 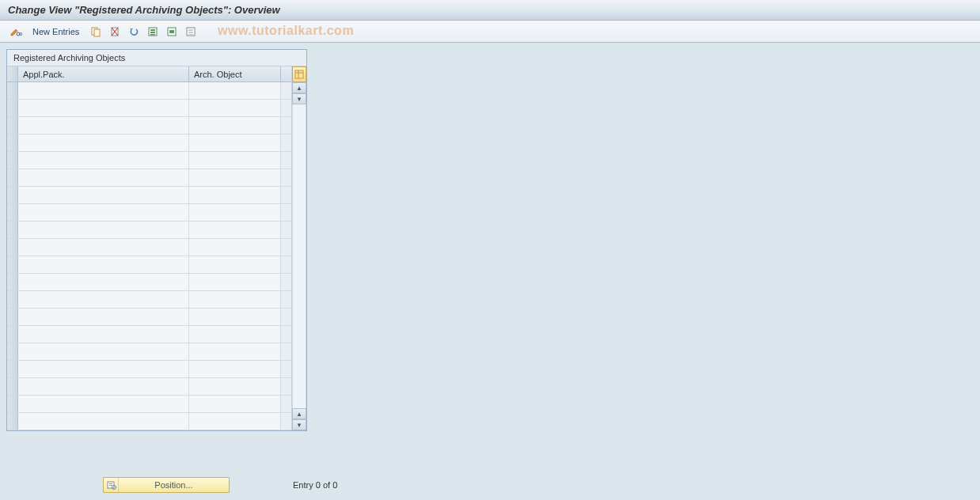 What do you see at coordinates (153, 32) in the screenshot?
I see `select-all-button` at bounding box center [153, 32].